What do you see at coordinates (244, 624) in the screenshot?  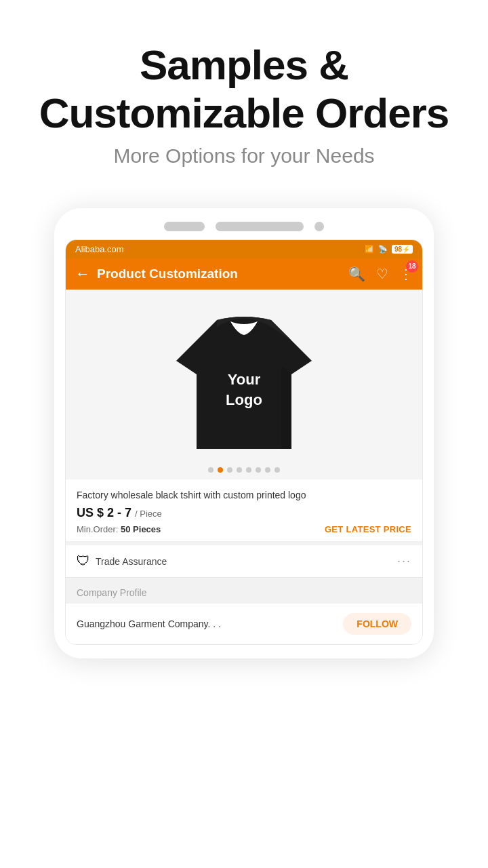 I see `company-row: Guangzhou Garment Company. . . FOLLOW` at bounding box center [244, 624].